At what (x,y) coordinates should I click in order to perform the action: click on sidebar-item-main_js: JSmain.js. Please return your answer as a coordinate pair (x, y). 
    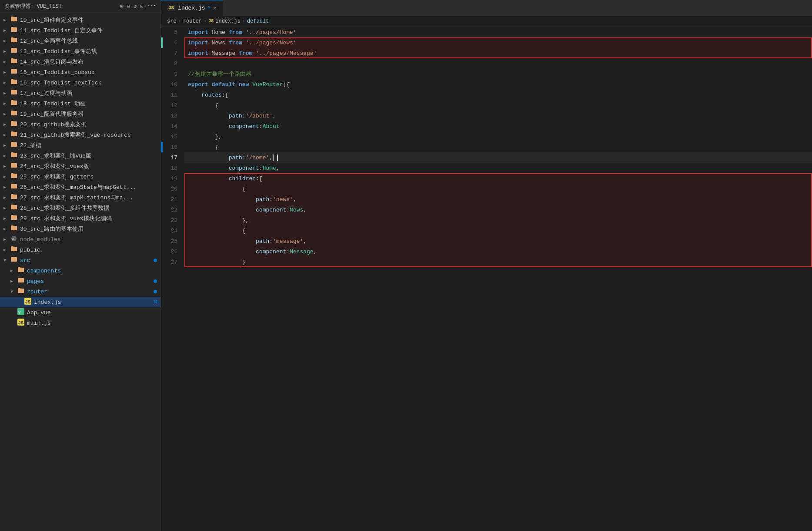
    Looking at the image, I should click on (80, 323).